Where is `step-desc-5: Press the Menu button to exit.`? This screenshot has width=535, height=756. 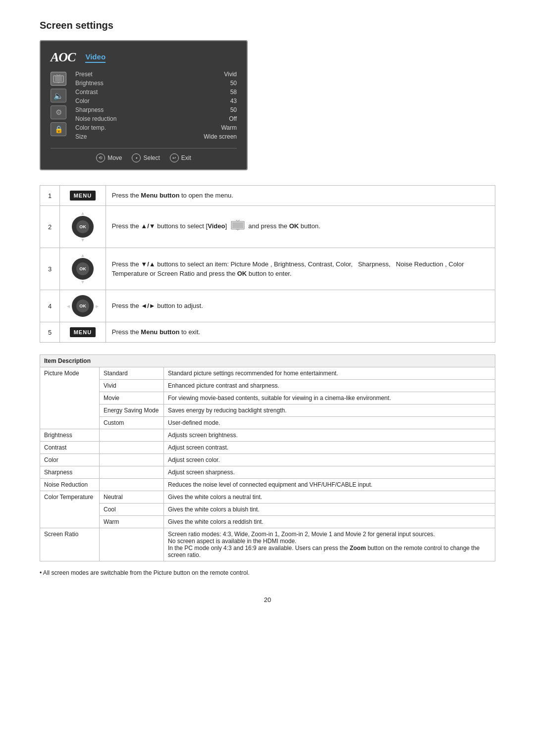
step-desc-5: Press the Menu button to exit. is located at coordinates (300, 333).